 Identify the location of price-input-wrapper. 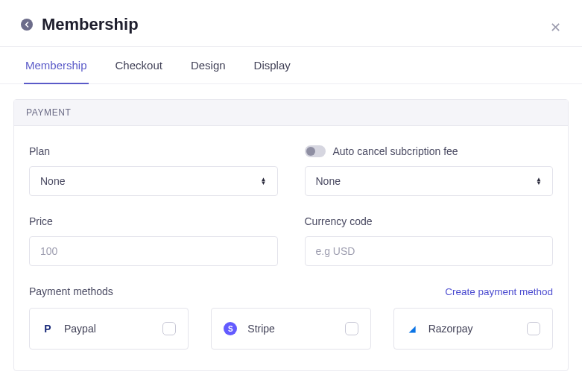
(154, 251).